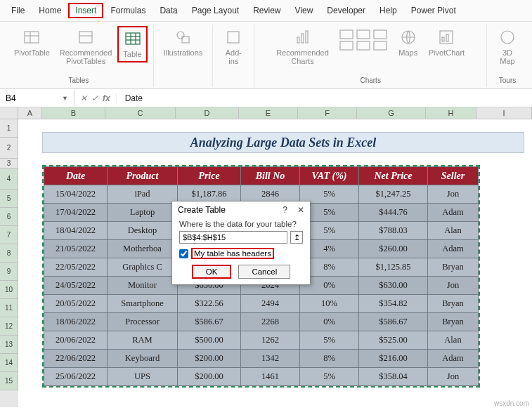  Describe the element at coordinates (453, 176) in the screenshot. I see `header-seller: Seller` at that location.